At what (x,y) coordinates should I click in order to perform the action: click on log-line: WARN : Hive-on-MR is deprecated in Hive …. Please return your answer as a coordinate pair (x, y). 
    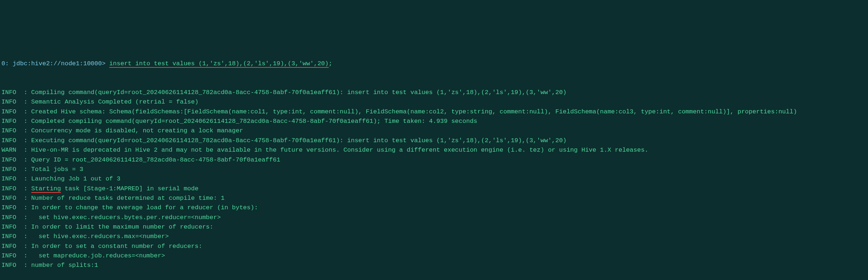
    Looking at the image, I should click on (434, 150).